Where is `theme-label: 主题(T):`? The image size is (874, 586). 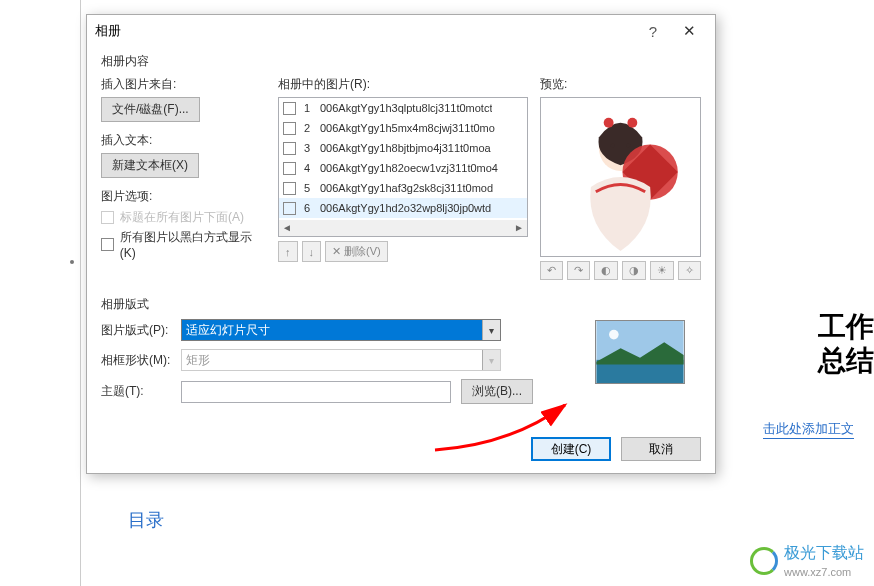 theme-label: 主题(T): is located at coordinates (141, 392).